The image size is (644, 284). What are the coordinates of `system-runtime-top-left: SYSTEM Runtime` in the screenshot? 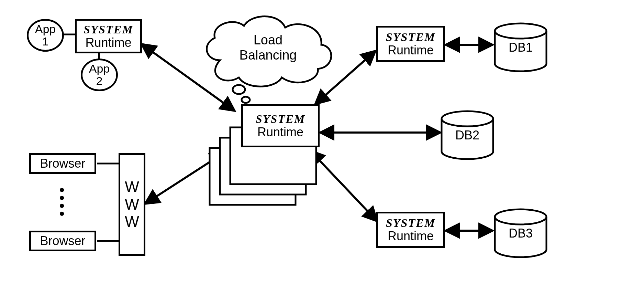 It's located at (109, 36).